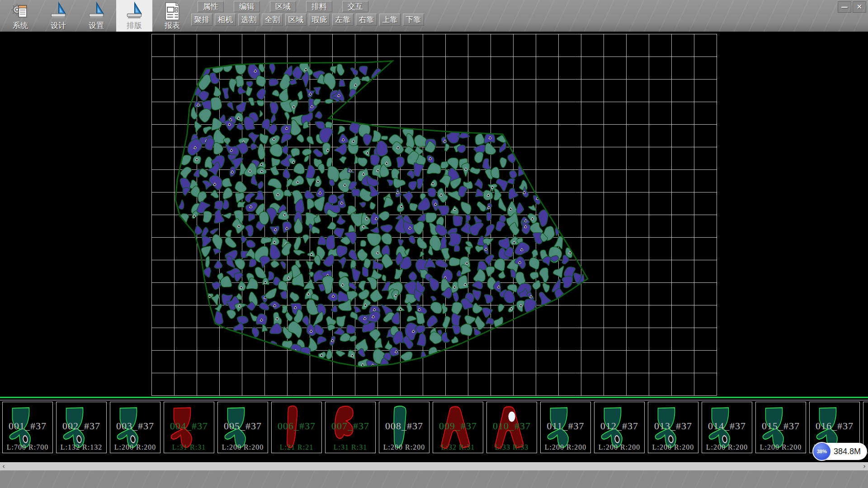 The image size is (868, 488). Describe the element at coordinates (189, 427) in the screenshot. I see `part-thumbnail: 004_#37 L:31 R:31` at that location.